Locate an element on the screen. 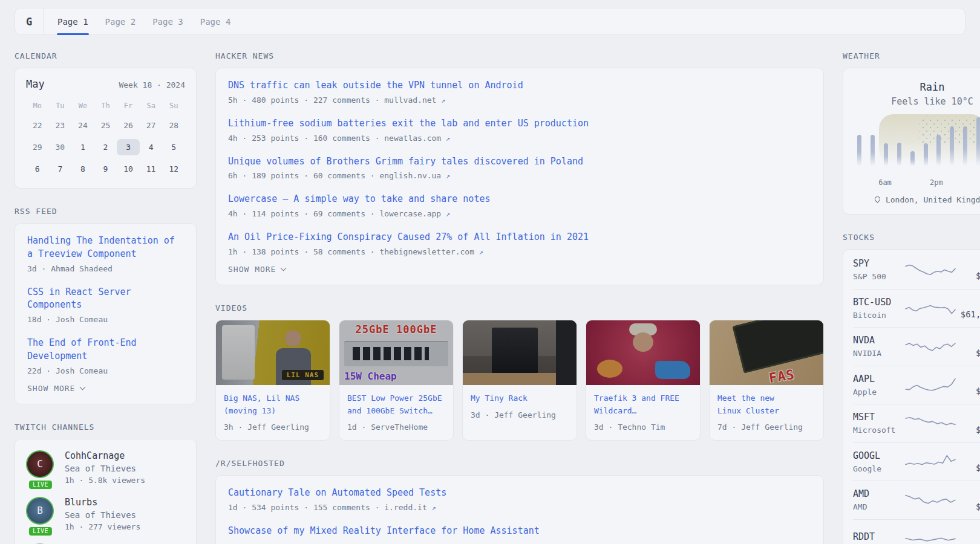  twitch-avatar-blurbs: B is located at coordinates (40, 511).